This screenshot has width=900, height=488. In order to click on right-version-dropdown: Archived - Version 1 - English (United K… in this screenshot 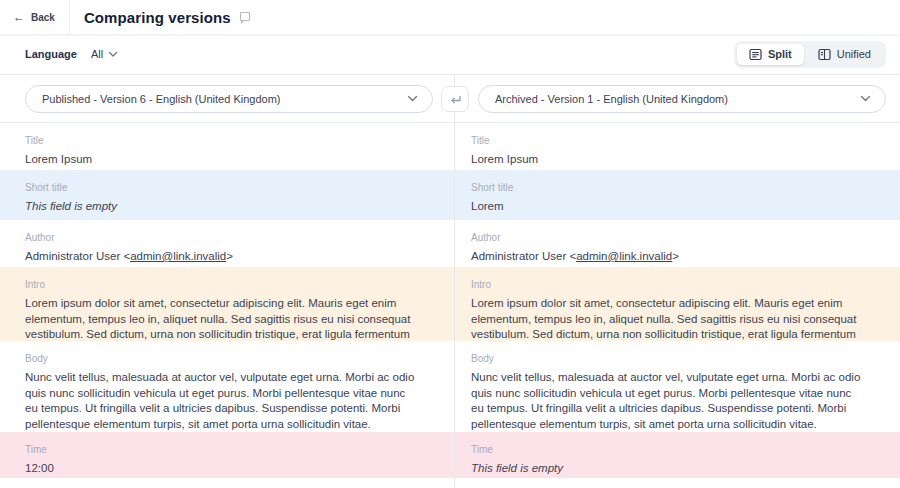, I will do `click(682, 99)`.